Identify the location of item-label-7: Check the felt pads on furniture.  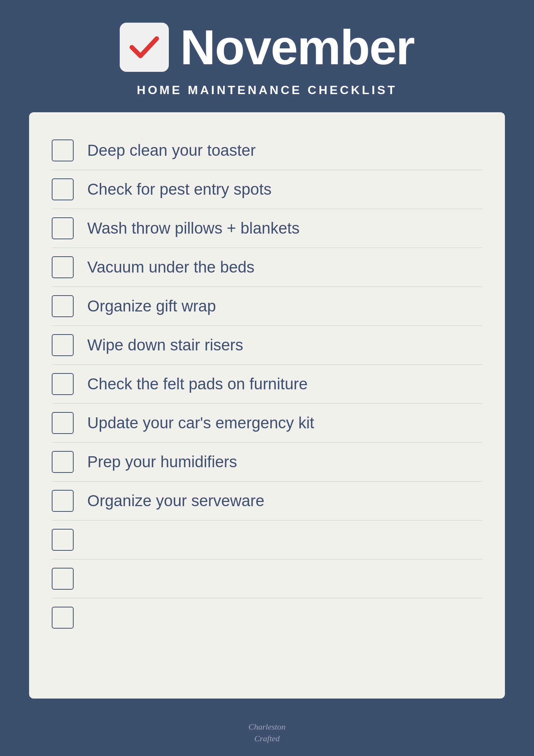
(198, 384).